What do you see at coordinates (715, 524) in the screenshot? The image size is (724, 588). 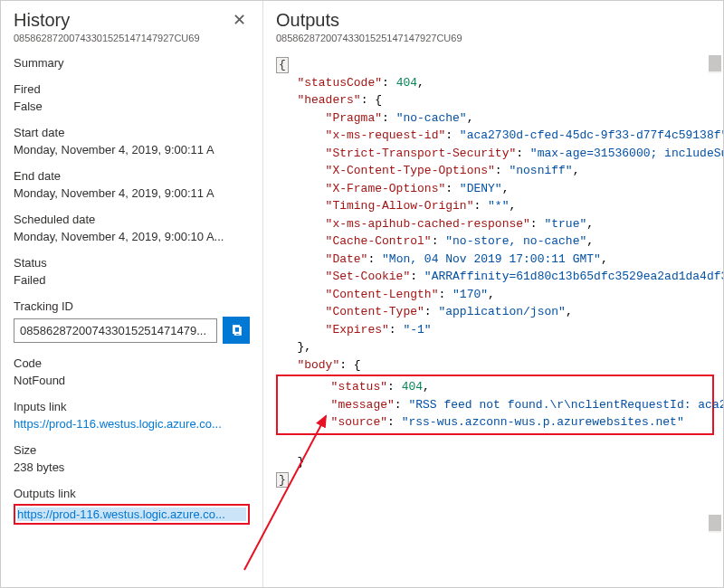 I see `scrollbar-bottom` at bounding box center [715, 524].